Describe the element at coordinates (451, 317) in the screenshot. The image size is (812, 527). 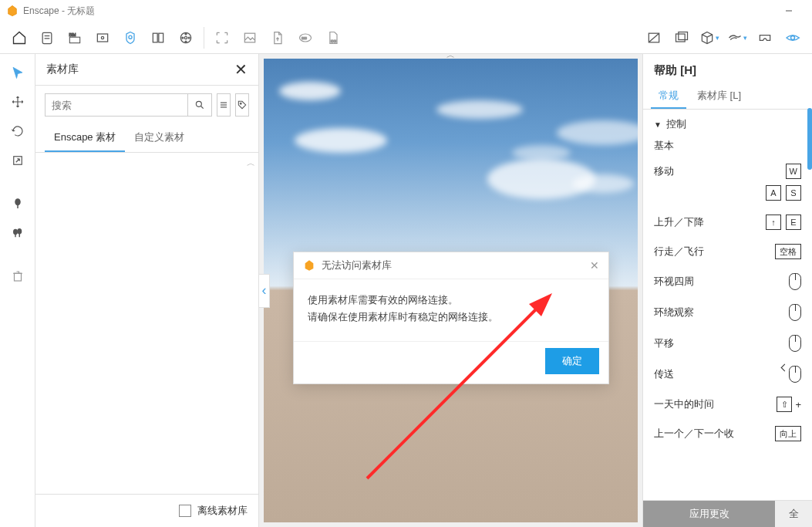
I see `dialog-line2: 请确保在使用素材库时有稳定的网络连接。` at that location.